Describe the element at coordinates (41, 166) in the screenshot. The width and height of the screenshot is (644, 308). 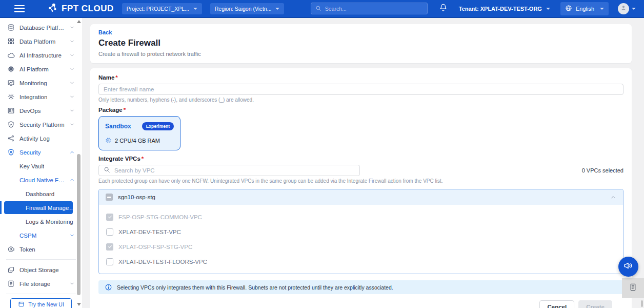
I see `sidebar-item-key-vault: Key Vault` at that location.